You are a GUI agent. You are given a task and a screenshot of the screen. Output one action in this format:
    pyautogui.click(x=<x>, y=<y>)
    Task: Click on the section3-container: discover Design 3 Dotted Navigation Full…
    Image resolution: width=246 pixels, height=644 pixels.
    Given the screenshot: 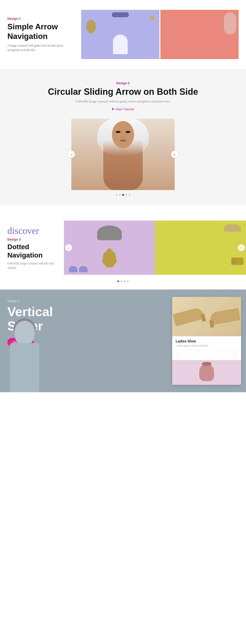 What is the action you would take?
    pyautogui.click(x=123, y=248)
    